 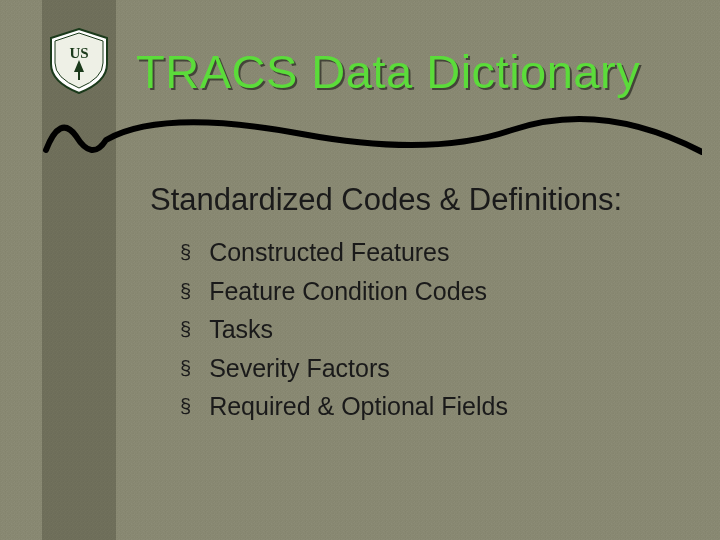 I want to click on bullet-label: Tasks, so click(x=241, y=330).